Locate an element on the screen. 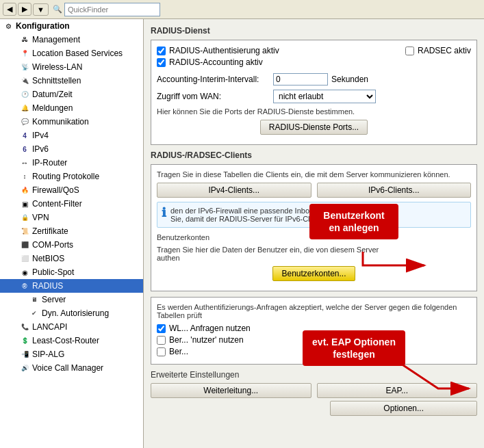 The height and width of the screenshot is (448, 484). sidebar-label-sipalg: SIP-ALG is located at coordinates (48, 354).